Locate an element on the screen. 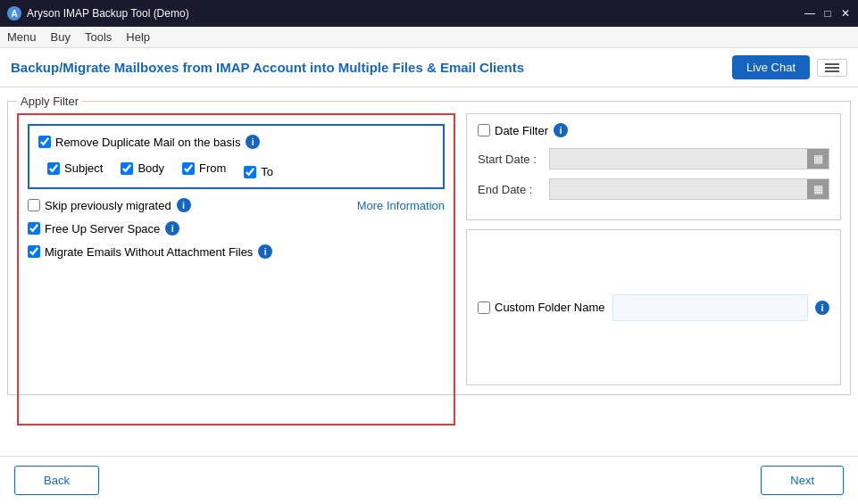 This screenshot has width=858, height=504. start-date-calendar-icon: ▦ is located at coordinates (818, 159).